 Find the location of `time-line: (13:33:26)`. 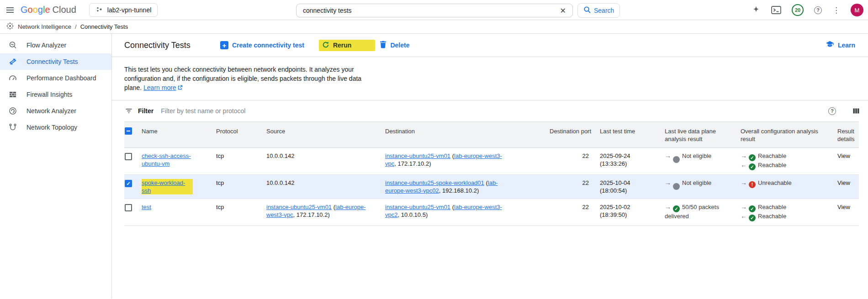

time-line: (13:33:26) is located at coordinates (627, 163).